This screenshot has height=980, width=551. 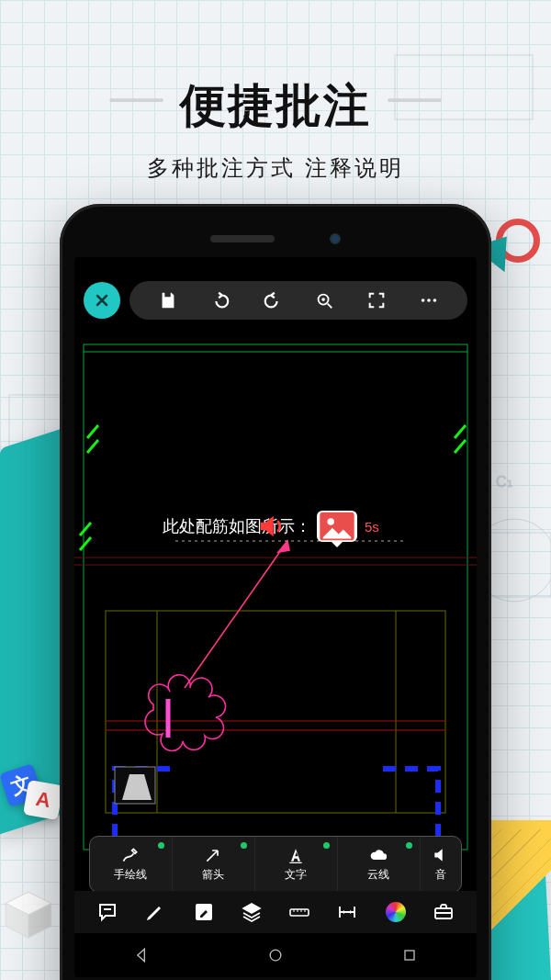 What do you see at coordinates (131, 864) in the screenshot?
I see `annotation-tool-freehand: 手绘线` at bounding box center [131, 864].